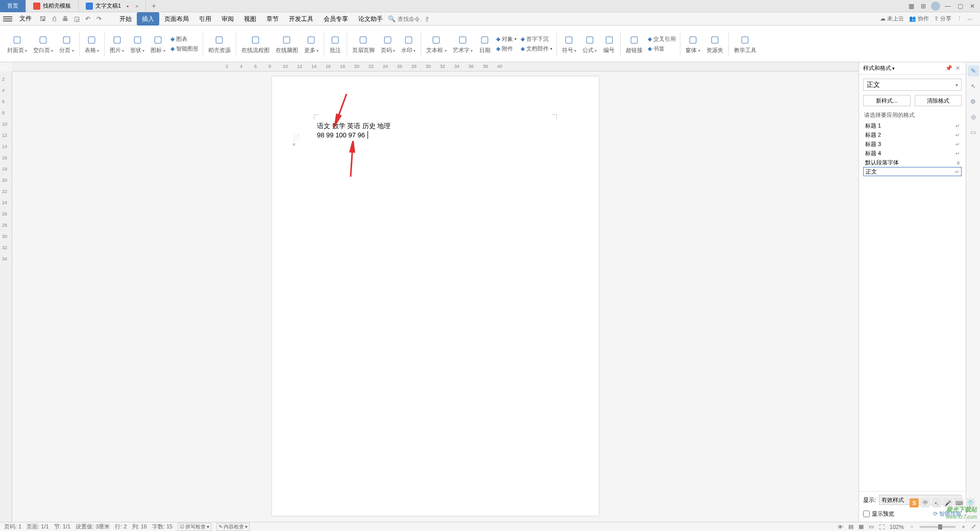  What do you see at coordinates (745, 44) in the screenshot?
I see `ribbon-教学工具: ▢教学工具` at bounding box center [745, 44].